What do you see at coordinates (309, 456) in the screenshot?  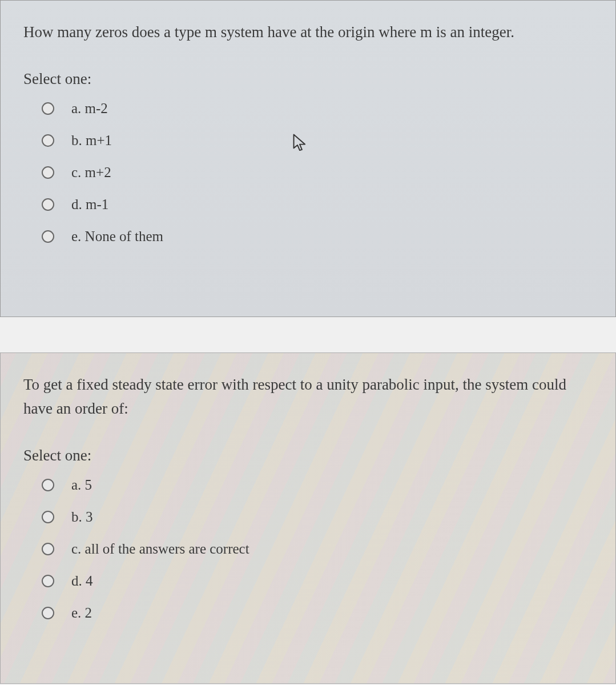 I see `select-prompt-2: Select one:` at bounding box center [309, 456].